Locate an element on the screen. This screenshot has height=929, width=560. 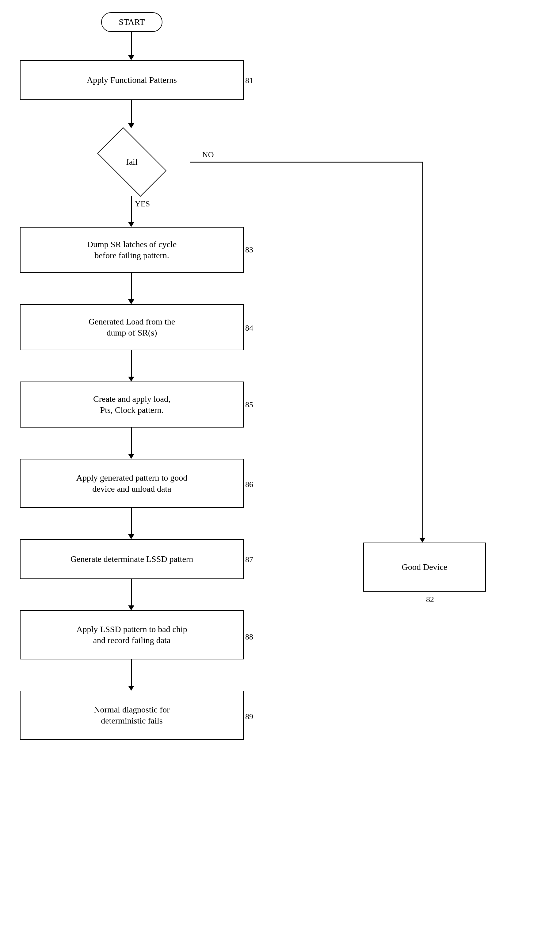
node-87-label: Generate determinate LSSD pattern is located at coordinates (132, 559).